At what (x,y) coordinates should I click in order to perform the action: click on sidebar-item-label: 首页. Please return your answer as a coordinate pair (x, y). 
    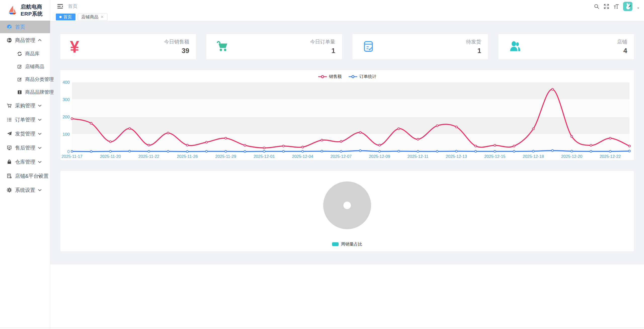
    Looking at the image, I should click on (20, 27).